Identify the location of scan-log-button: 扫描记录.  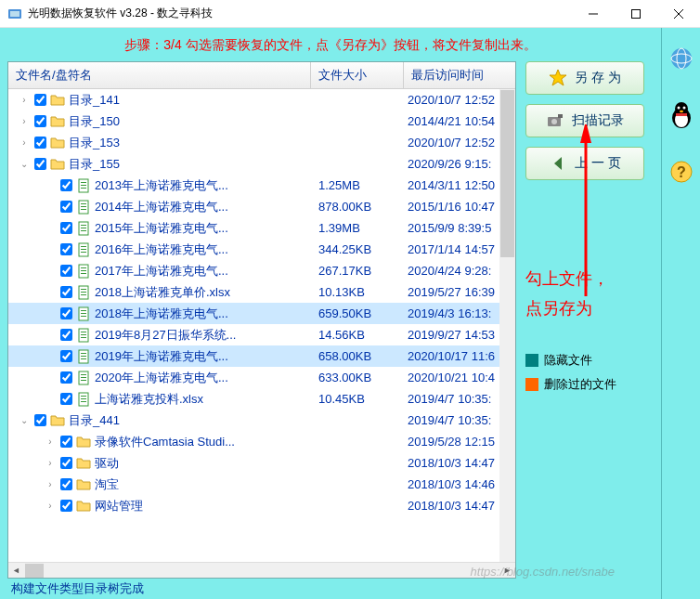
(585, 121).